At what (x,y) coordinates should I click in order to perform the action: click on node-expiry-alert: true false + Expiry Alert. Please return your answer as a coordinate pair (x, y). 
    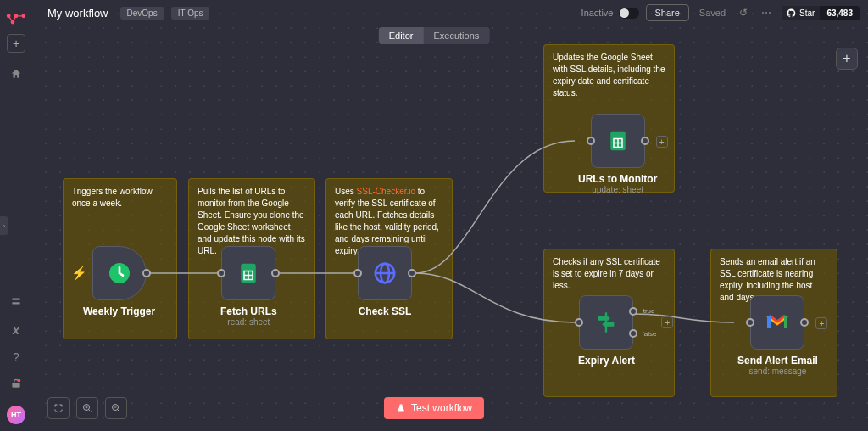
    Looking at the image, I should click on (607, 331).